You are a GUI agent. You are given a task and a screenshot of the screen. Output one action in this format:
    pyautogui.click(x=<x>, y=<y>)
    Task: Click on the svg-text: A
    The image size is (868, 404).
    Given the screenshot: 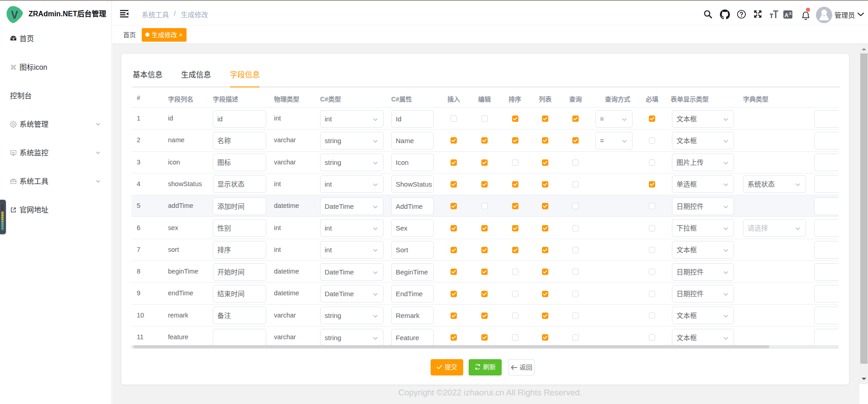 What is the action you would take?
    pyautogui.click(x=787, y=15)
    